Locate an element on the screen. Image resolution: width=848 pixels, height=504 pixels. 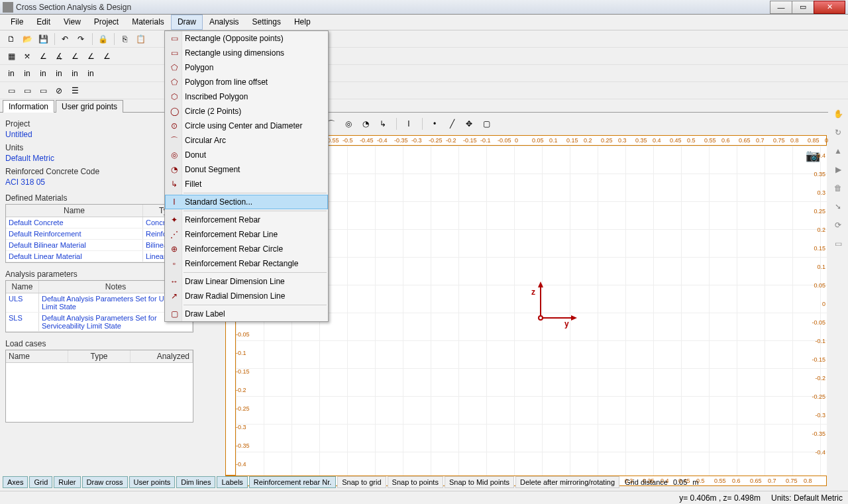
draw-menu-item: IStandard Section... is located at coordinates (246, 202).